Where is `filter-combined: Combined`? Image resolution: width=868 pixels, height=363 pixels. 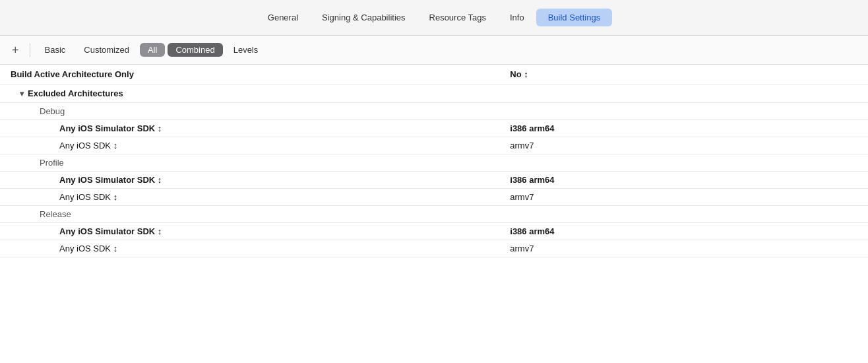 filter-combined: Combined is located at coordinates (195, 50).